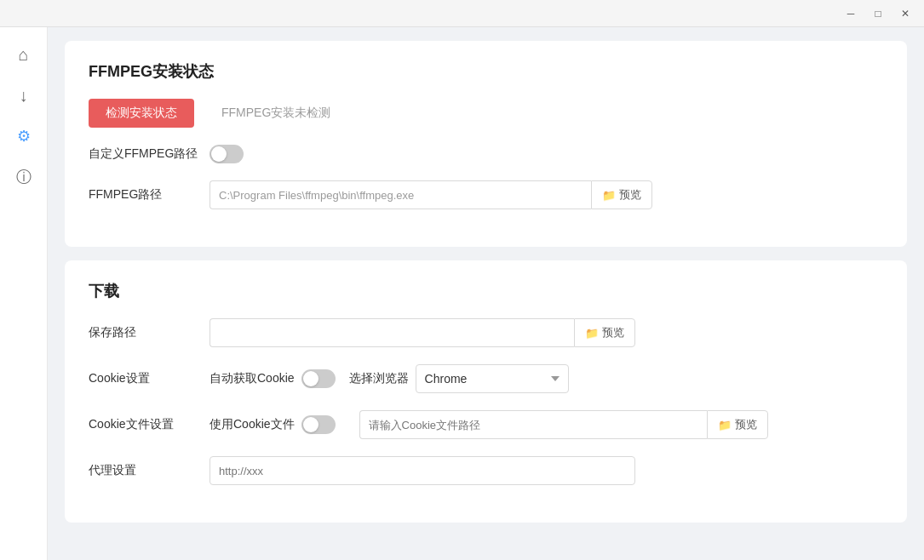  What do you see at coordinates (630, 195) in the screenshot?
I see `ffmpeg-browse-label: 预览` at bounding box center [630, 195].